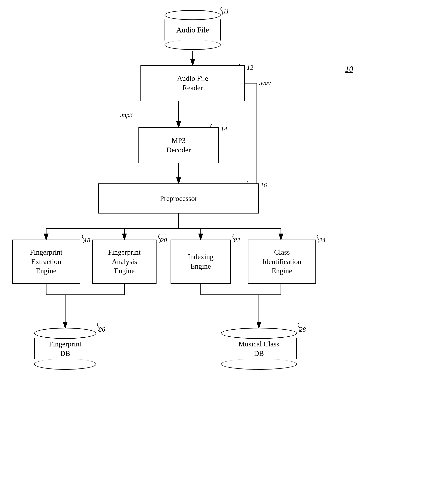 Image resolution: width=427 pixels, height=504 pixels. What do you see at coordinates (126, 115) in the screenshot?
I see `mp3-label: .mp3` at bounding box center [126, 115].